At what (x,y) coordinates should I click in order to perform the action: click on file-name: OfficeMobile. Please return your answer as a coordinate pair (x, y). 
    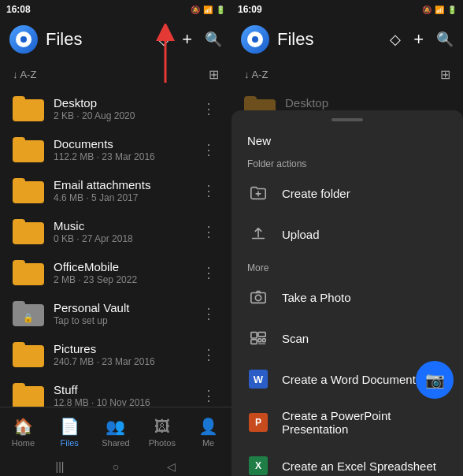
    Looking at the image, I should click on (121, 266).